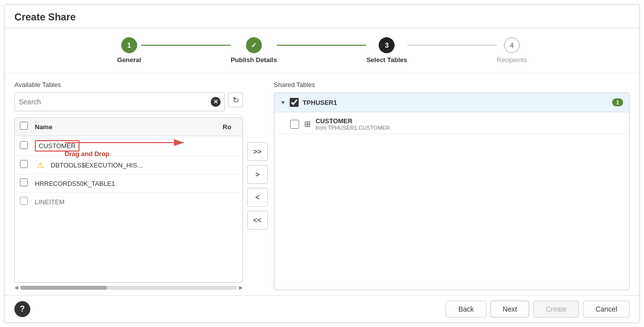  I want to click on step-publish: ✓ Publish Details, so click(253, 51).